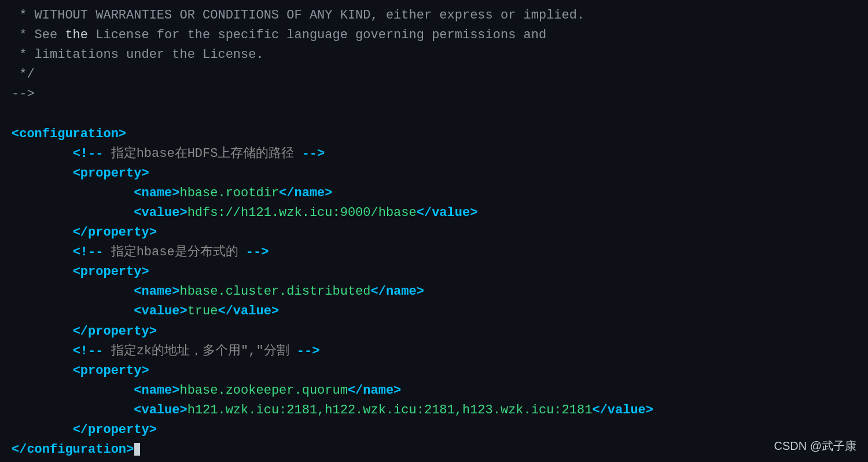  What do you see at coordinates (434, 75) in the screenshot?
I see `line-4: */` at bounding box center [434, 75].